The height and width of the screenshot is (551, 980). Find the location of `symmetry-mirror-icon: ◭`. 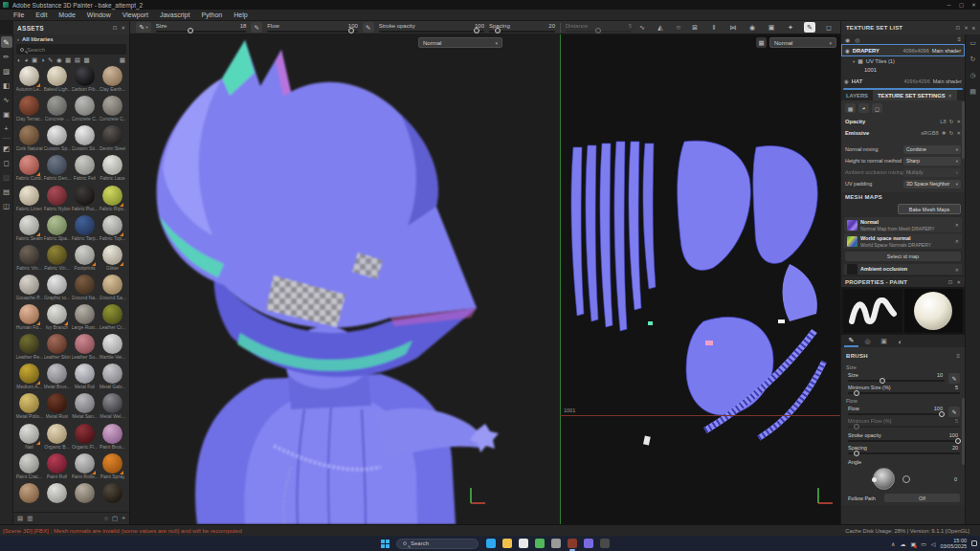

symmetry-mirror-icon: ◭ is located at coordinates (660, 28).